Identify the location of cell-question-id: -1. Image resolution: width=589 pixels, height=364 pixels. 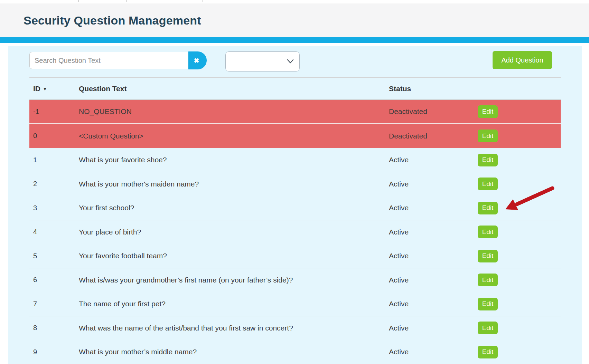
(56, 112).